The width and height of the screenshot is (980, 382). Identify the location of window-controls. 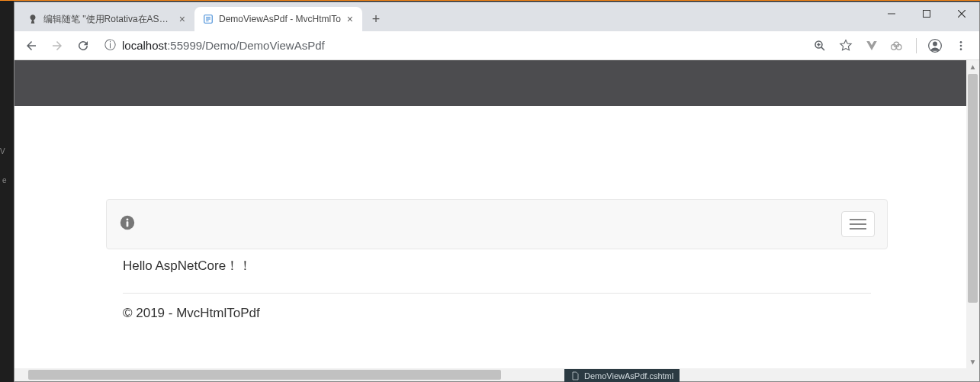
(927, 14).